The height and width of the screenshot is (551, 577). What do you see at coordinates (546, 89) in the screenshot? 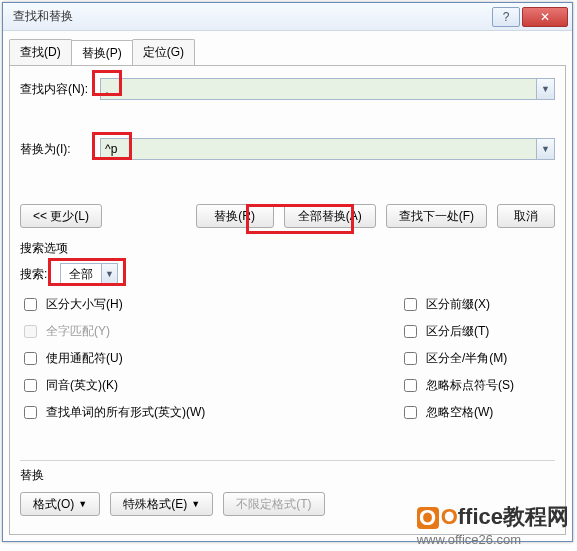
I see `find-dropdown-button: ▼` at bounding box center [546, 89].